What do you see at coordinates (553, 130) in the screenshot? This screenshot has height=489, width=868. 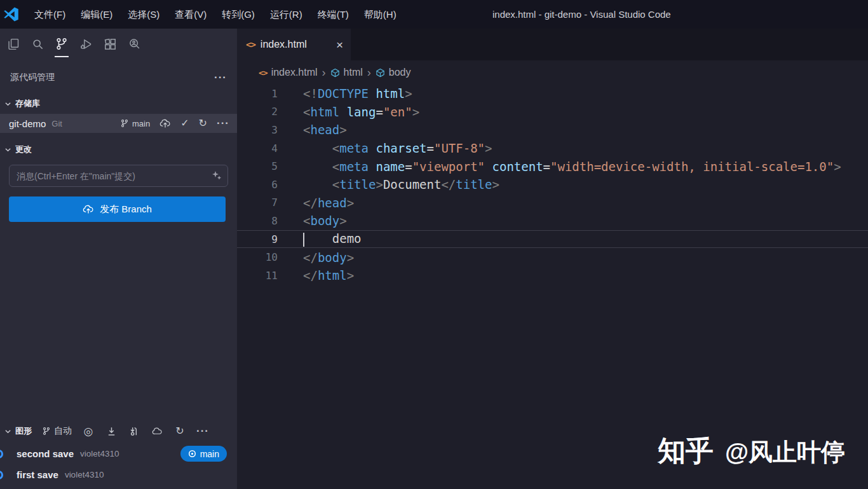 I see `code-line-3: 3<head>` at bounding box center [553, 130].